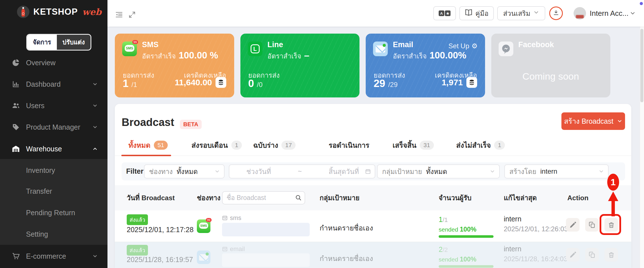 This screenshot has width=644, height=268. I want to click on creator-filter-select: สร้างโดย intern, so click(557, 171).